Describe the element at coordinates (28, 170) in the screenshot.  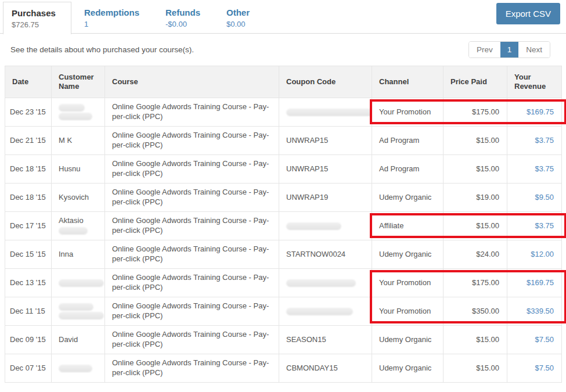
I see `date-cell: Dec 18 '15` at that location.